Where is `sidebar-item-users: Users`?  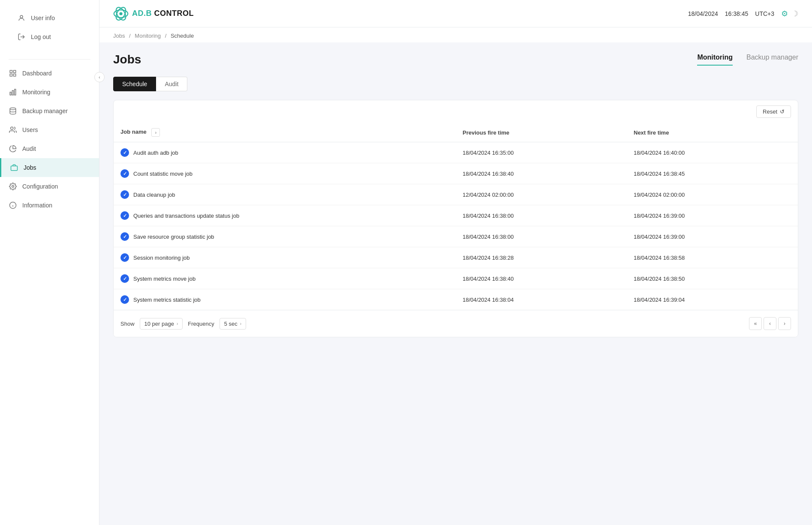 sidebar-item-users: Users is located at coordinates (50, 130).